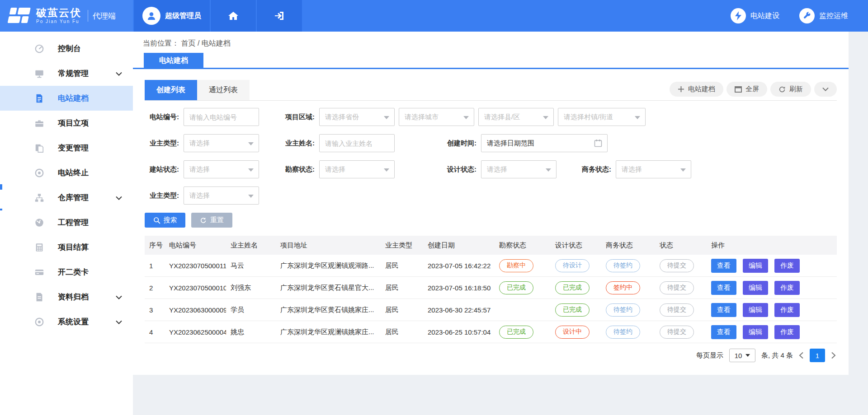 Image resolution: width=868 pixels, height=415 pixels. Describe the element at coordinates (66, 173) in the screenshot. I see `sidebar-item-station-termination: 电站终止` at that location.